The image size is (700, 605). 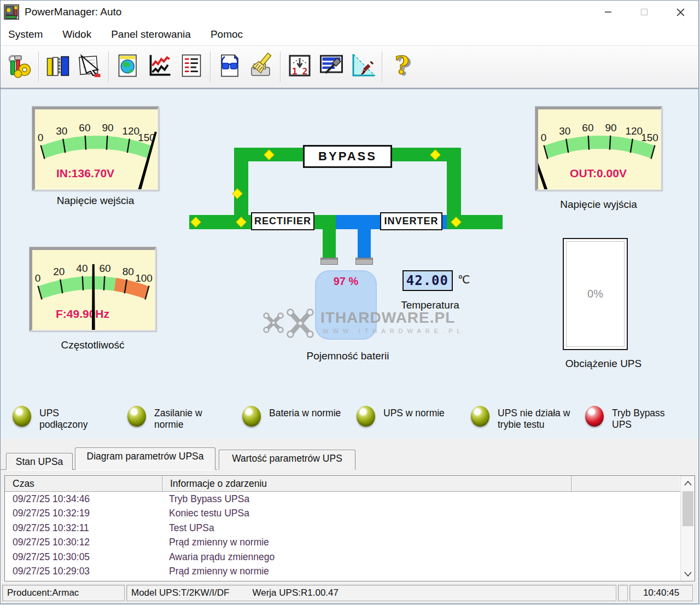 I want to click on rectifier-battery-pipe, so click(x=329, y=243).